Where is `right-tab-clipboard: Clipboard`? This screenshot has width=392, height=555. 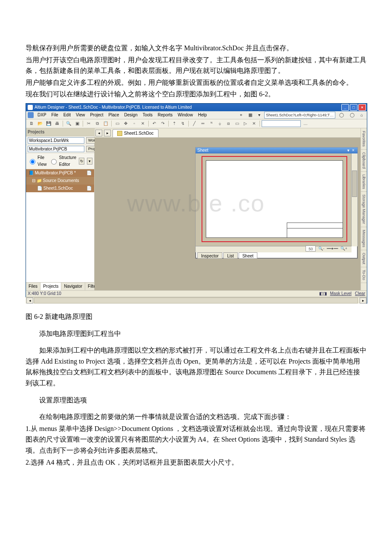 right-tab-clipboard: Clipboard is located at coordinates (364, 161).